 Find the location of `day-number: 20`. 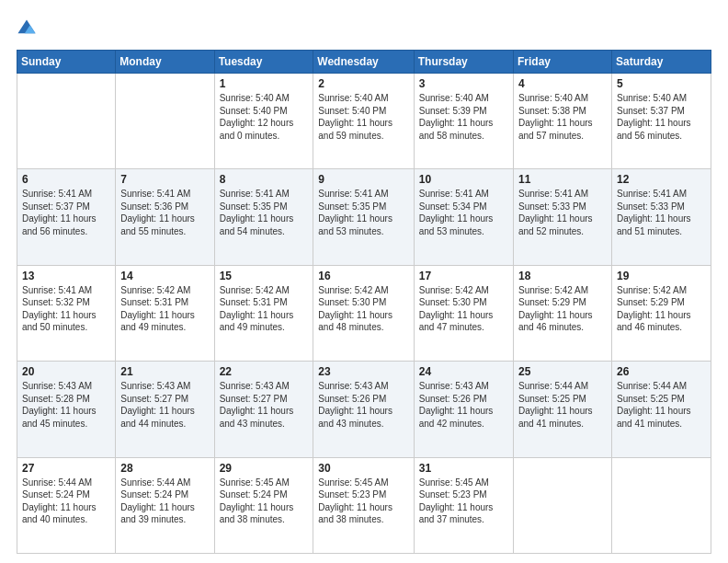

day-number: 20 is located at coordinates (66, 372).